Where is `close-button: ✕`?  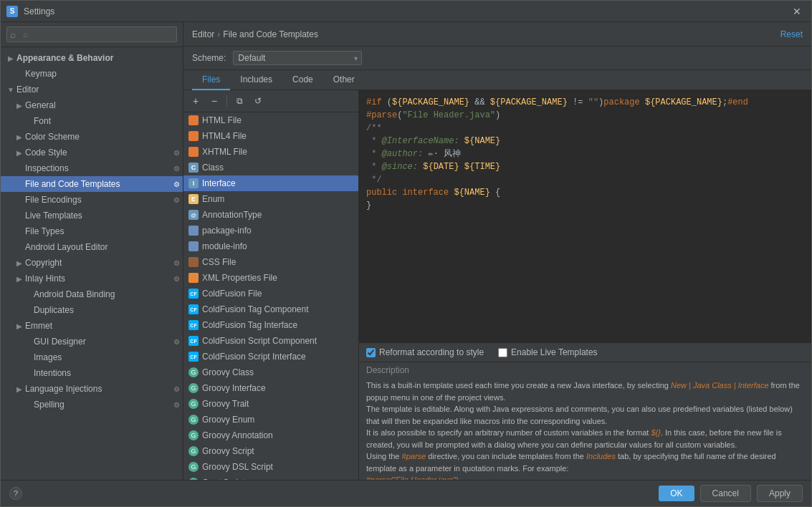 close-button: ✕ is located at coordinates (797, 11).